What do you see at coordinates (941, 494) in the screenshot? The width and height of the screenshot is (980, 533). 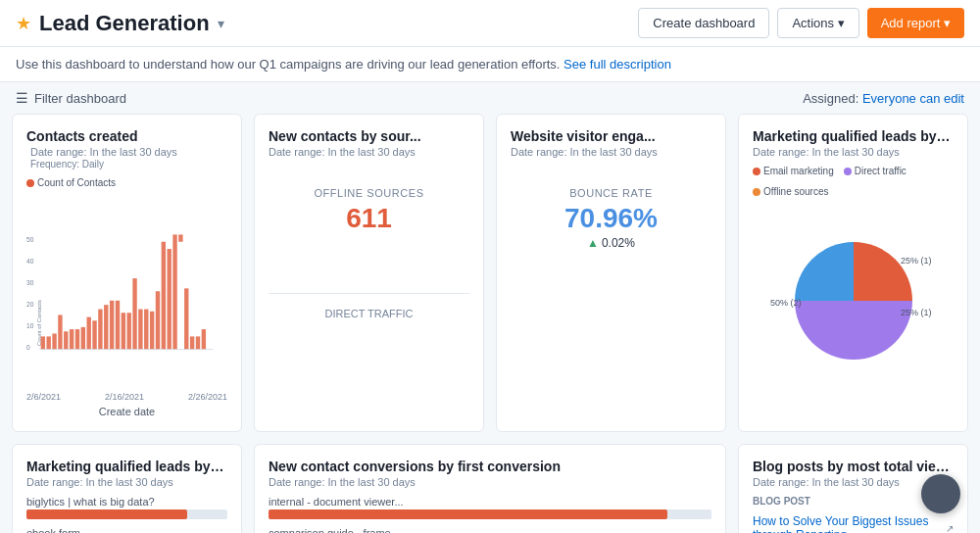 I see `help-button` at bounding box center [941, 494].